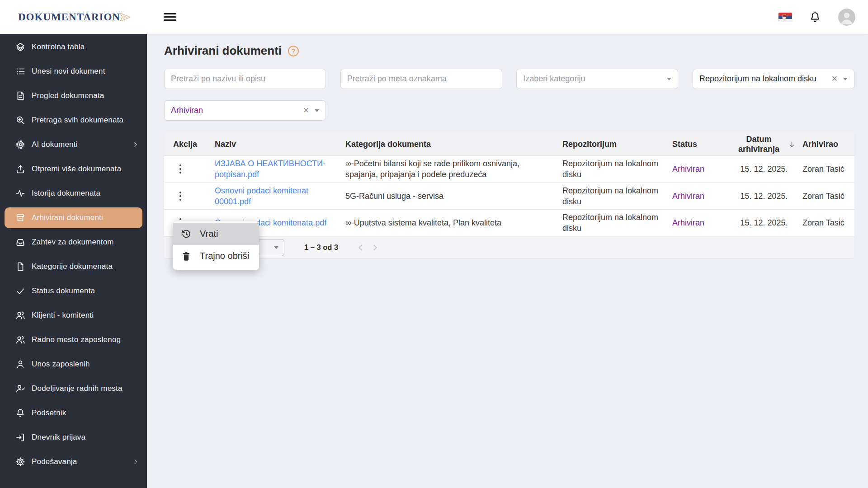  Describe the element at coordinates (421, 79) in the screenshot. I see `search-meta-input` at that location.